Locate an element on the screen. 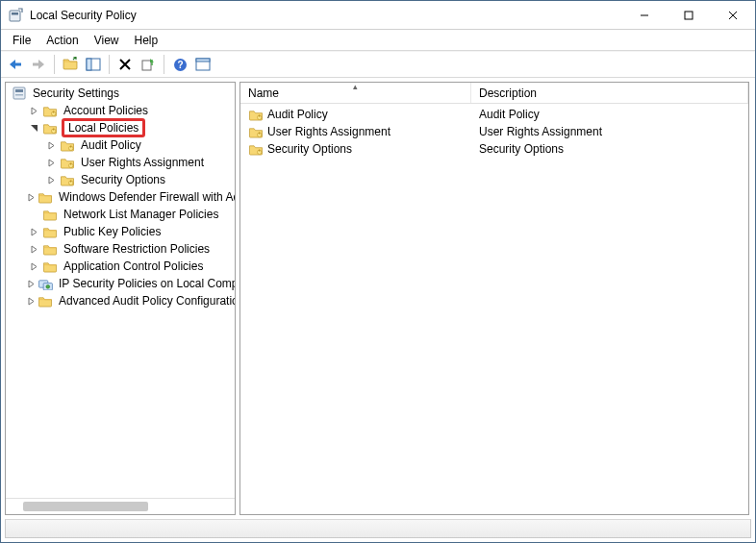  maximize-button is located at coordinates (689, 15).